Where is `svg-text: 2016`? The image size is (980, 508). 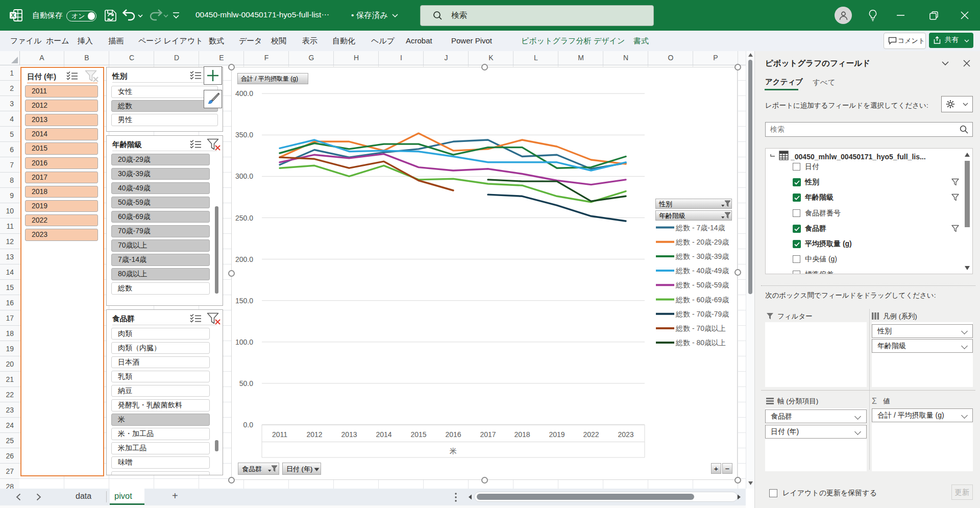 svg-text: 2016 is located at coordinates (453, 434).